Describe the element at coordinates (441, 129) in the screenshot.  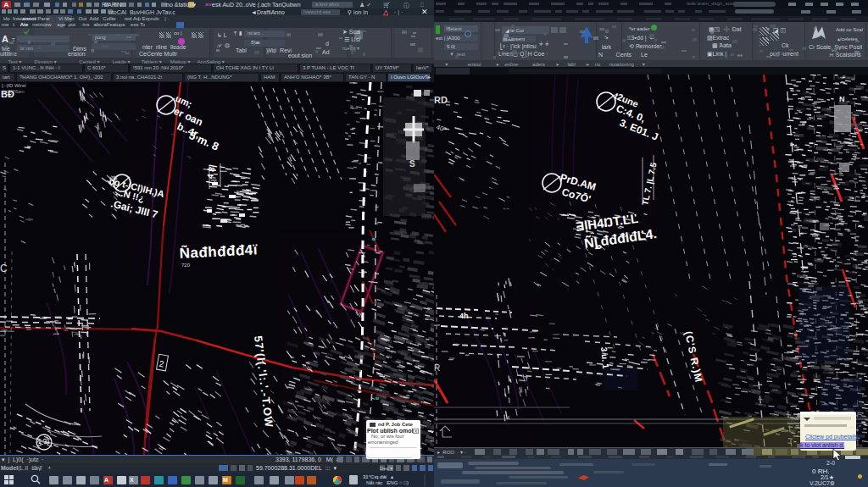
I see `svg-text: 40°` at that location.